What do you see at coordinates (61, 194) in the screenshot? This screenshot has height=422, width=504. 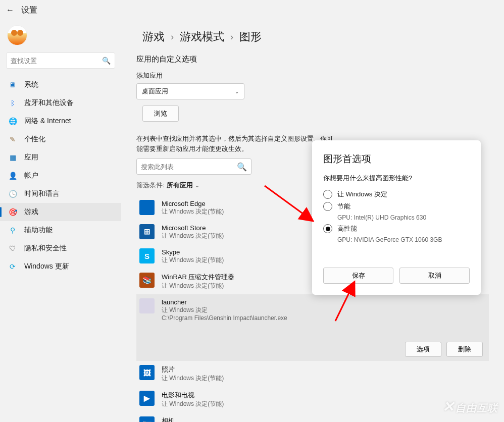 I see `sidebar-item-时间和语言: 🕓时间和语言` at bounding box center [61, 194].